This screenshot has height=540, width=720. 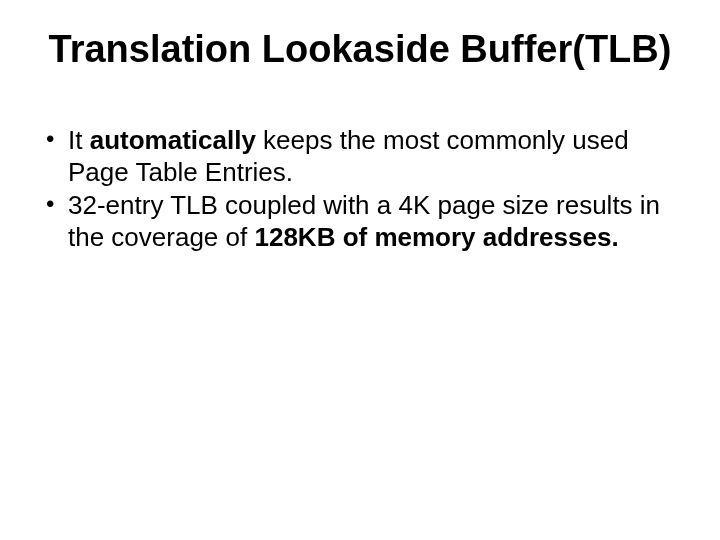 I want to click on bullet-item: 32-entry TLB coupled with a 4K page size…, so click(x=364, y=222).